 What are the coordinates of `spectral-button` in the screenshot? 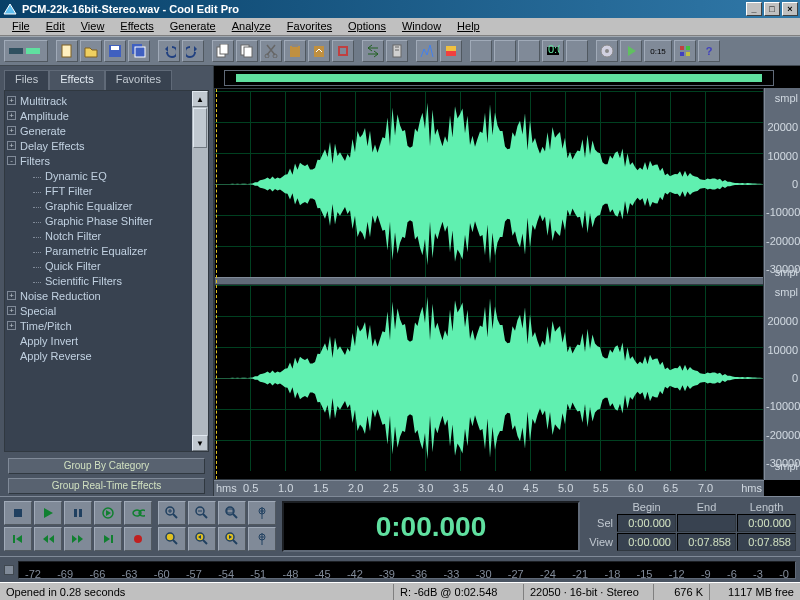 It's located at (427, 51).